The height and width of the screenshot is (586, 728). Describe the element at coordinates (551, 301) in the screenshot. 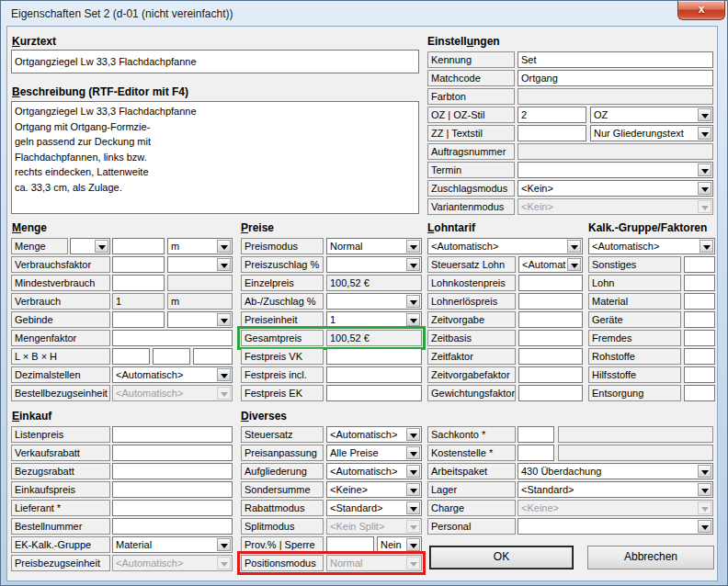

I see `lohnerloespreis-input` at that location.